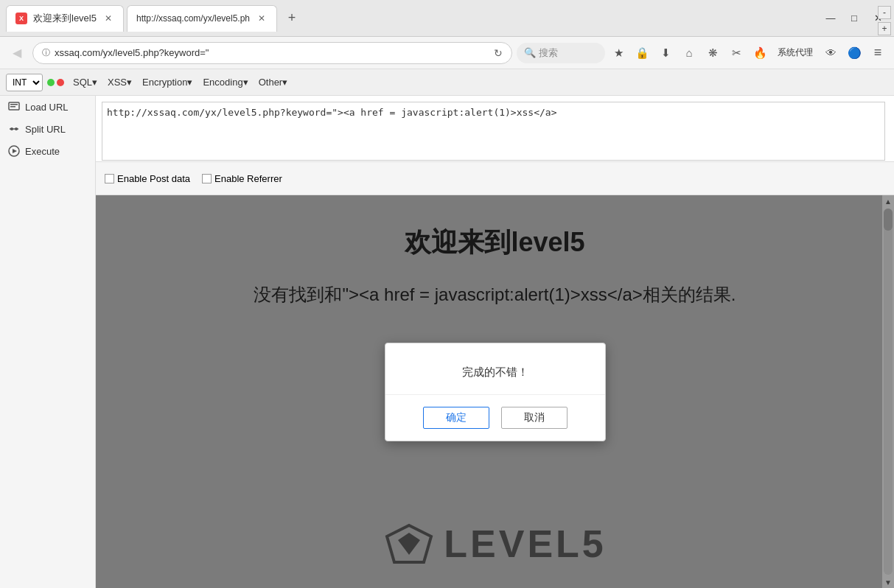  Describe the element at coordinates (193, 18) in the screenshot. I see `tab-url-label: http://xssaq.com/yx/level5.ph` at that location.